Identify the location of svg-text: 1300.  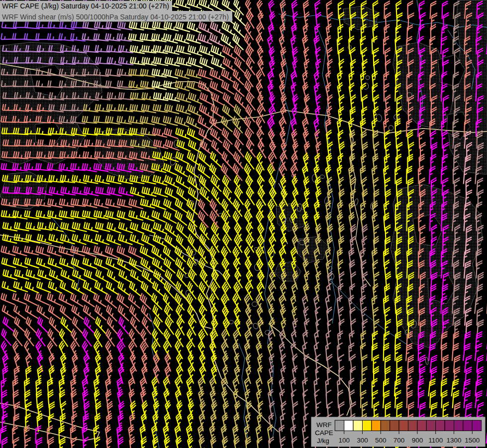
(454, 440).